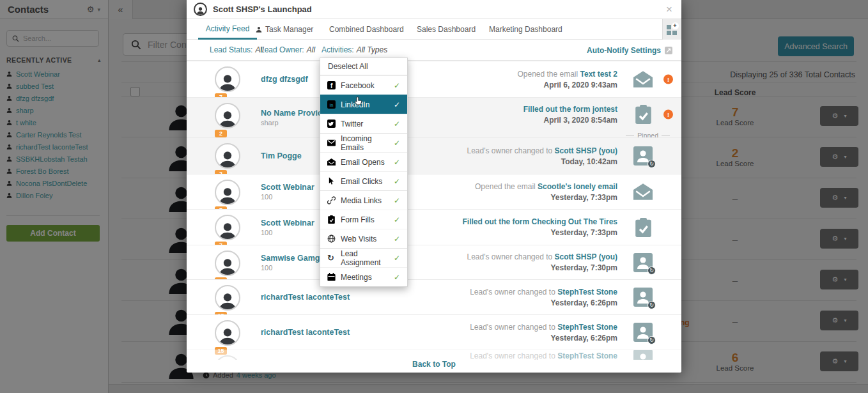 The image size is (868, 393). Describe the element at coordinates (364, 66) in the screenshot. I see `deselect-all-option: Deselect All` at that location.